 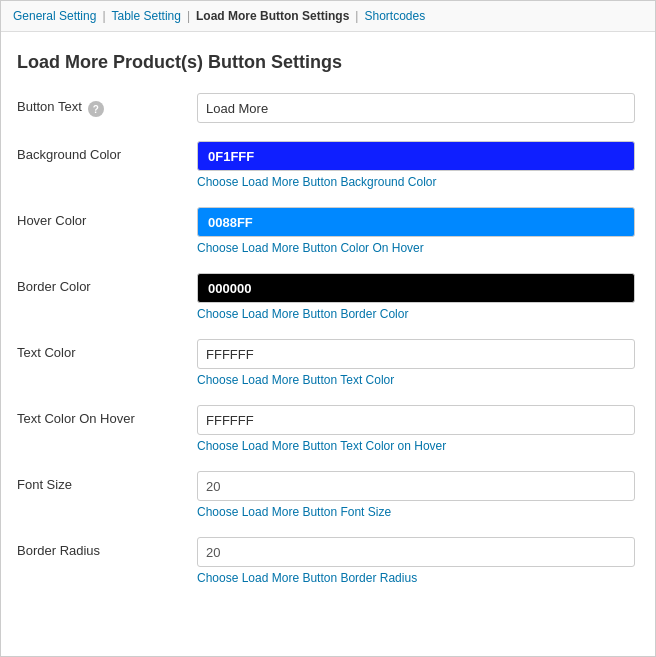 What do you see at coordinates (416, 108) in the screenshot?
I see `control-button-text` at bounding box center [416, 108].